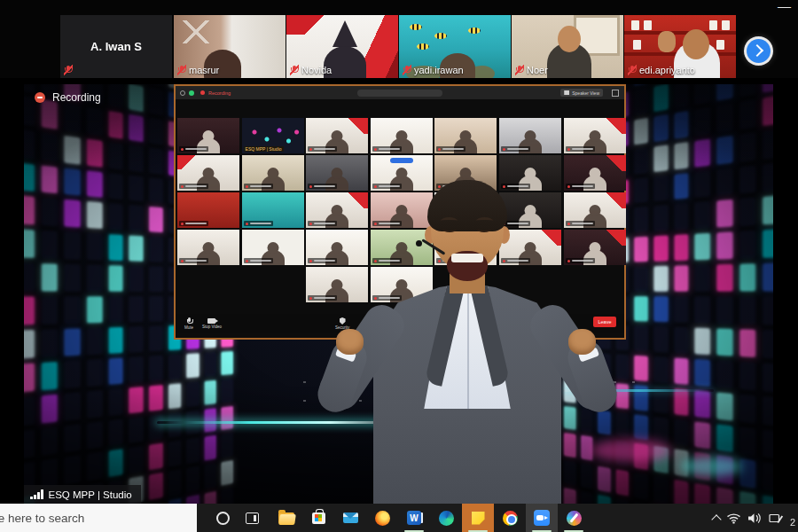 Image resolution: width=798 pixels, height=532 pixels. I want to click on file-explorer-taskbar-button, so click(286, 518).